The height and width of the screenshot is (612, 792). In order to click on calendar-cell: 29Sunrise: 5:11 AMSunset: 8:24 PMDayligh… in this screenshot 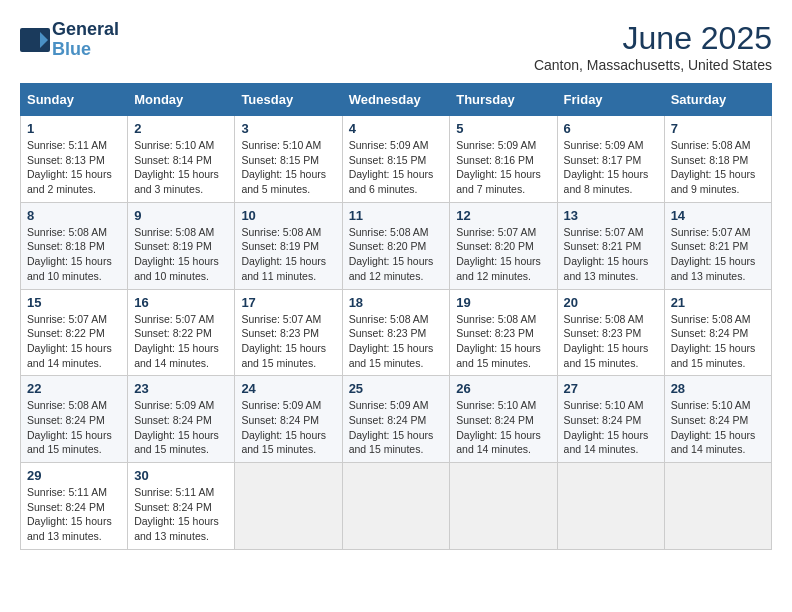, I will do `click(74, 506)`.